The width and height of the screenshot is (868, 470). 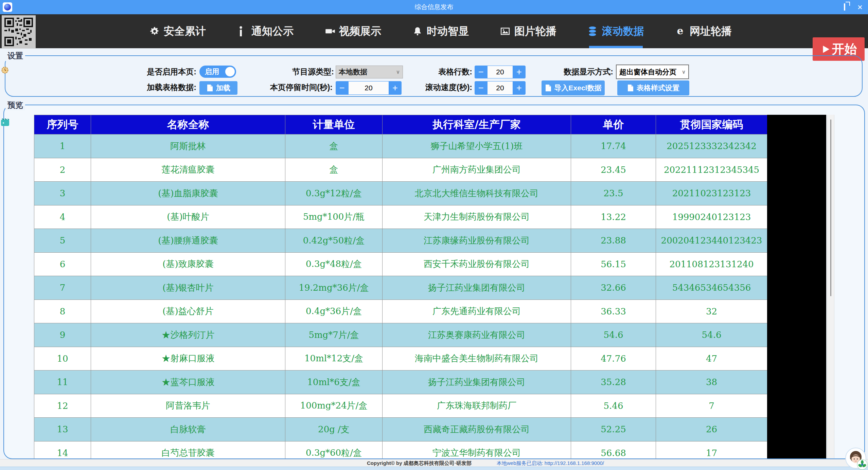 What do you see at coordinates (831, 287) in the screenshot?
I see `vertical-scrollbar` at bounding box center [831, 287].